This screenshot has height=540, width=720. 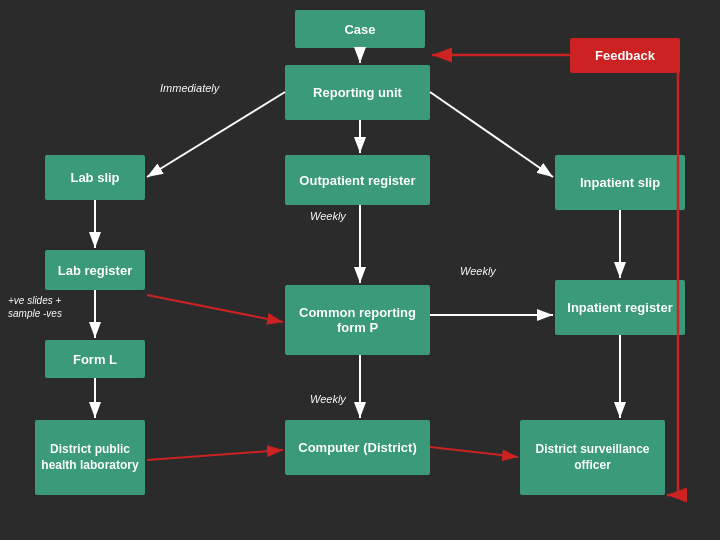 I want to click on weekly1-label: Weekly, so click(x=328, y=216).